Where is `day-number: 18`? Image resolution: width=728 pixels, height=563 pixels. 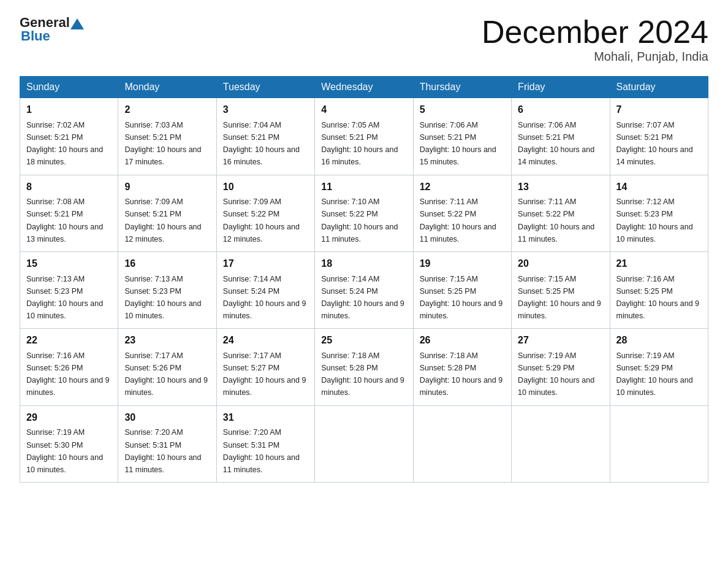 day-number: 18 is located at coordinates (364, 264).